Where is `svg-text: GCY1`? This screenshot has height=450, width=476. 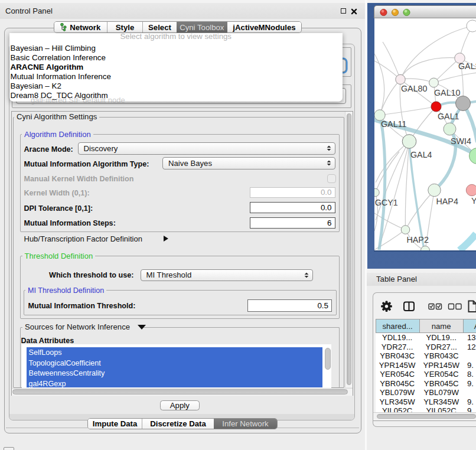 svg-text: GCY1 is located at coordinates (386, 203).